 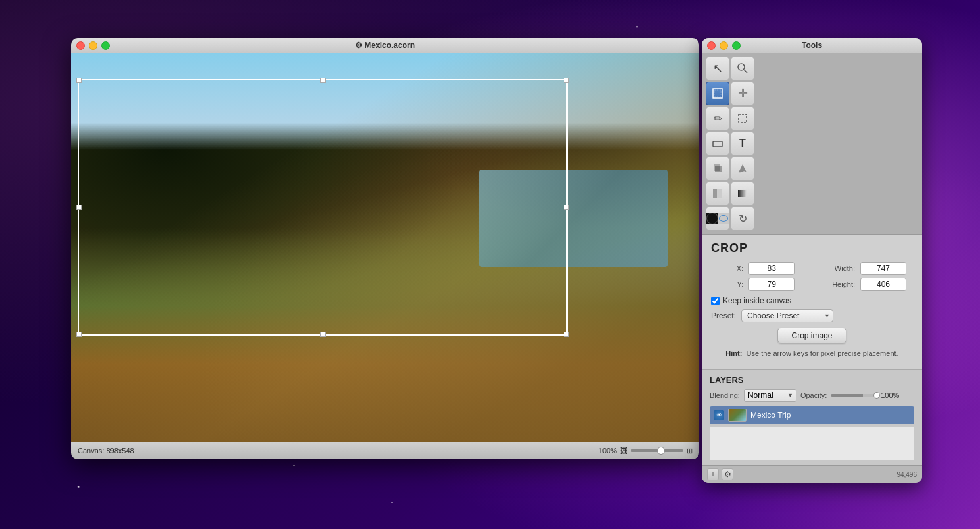 What do you see at coordinates (772, 268) in the screenshot?
I see `x-input` at bounding box center [772, 268].